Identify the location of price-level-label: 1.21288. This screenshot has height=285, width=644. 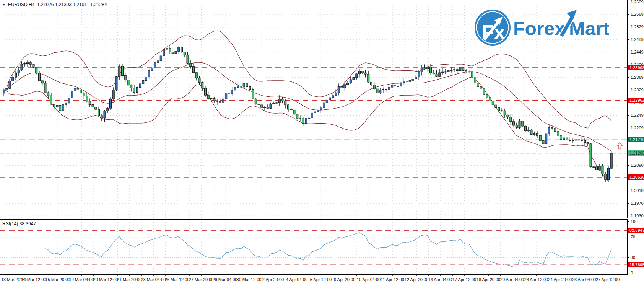
(636, 153).